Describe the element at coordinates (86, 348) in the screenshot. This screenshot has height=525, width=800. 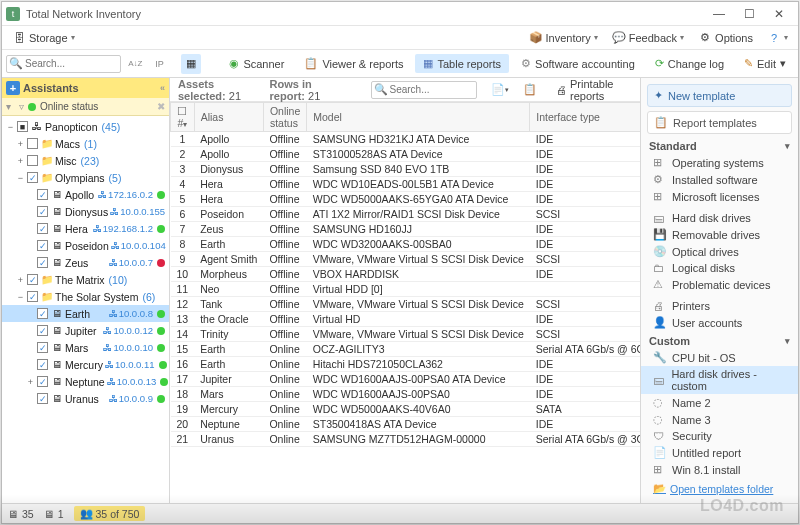
I see `tree-node: 🖥Mars🖧10.0.0.10` at that location.